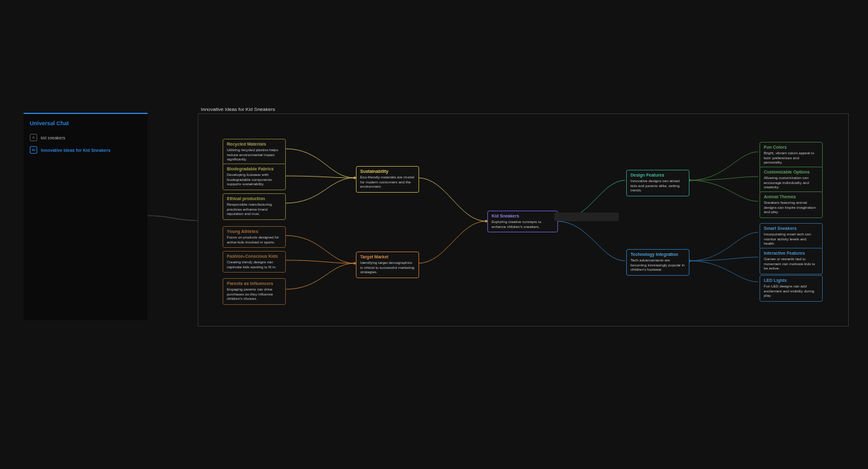  Describe the element at coordinates (33, 150) in the screenshot. I see `badge-icon: AI` at that location.